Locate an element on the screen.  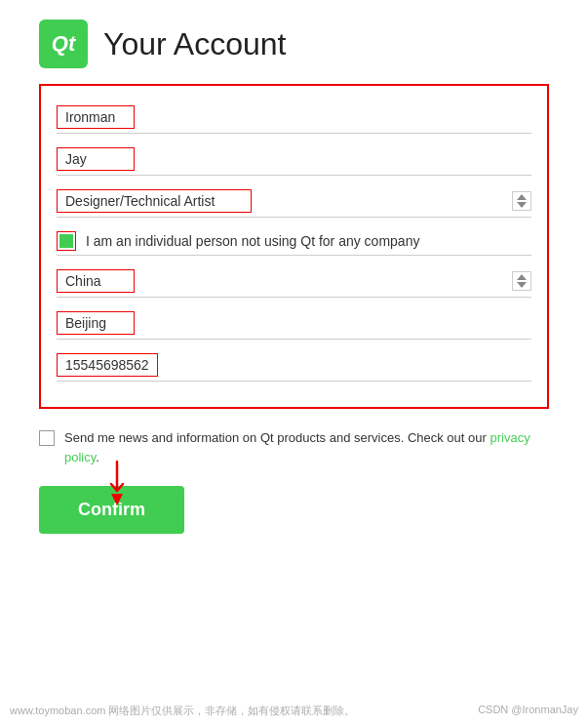
phone-value: 15545698562 is located at coordinates (107, 365).